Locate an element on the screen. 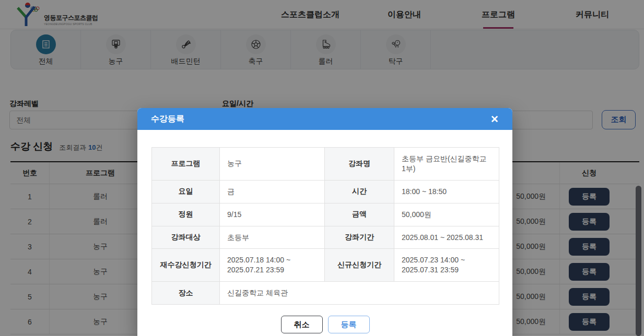  course-name-label: 강좌명 is located at coordinates (359, 164).